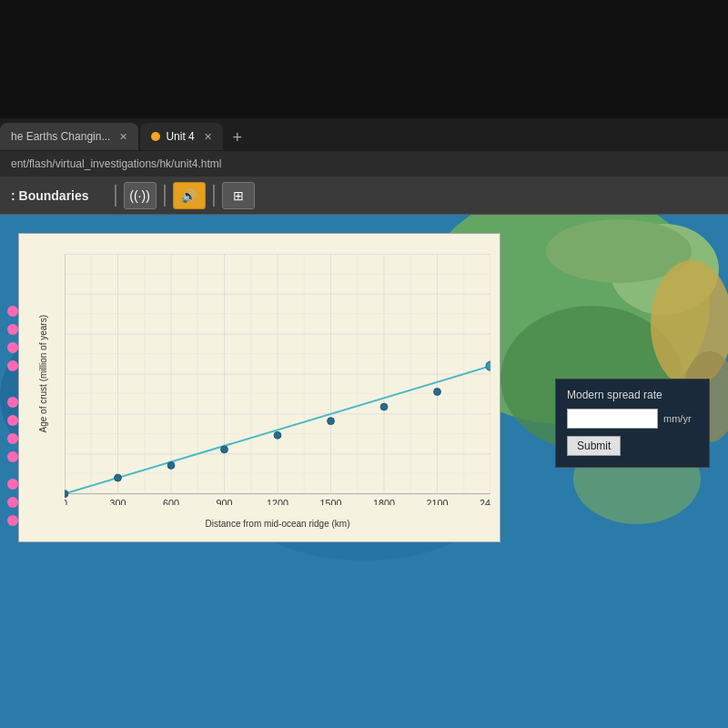  What do you see at coordinates (225, 501) in the screenshot?
I see `svg-text: 900` at bounding box center [225, 501].